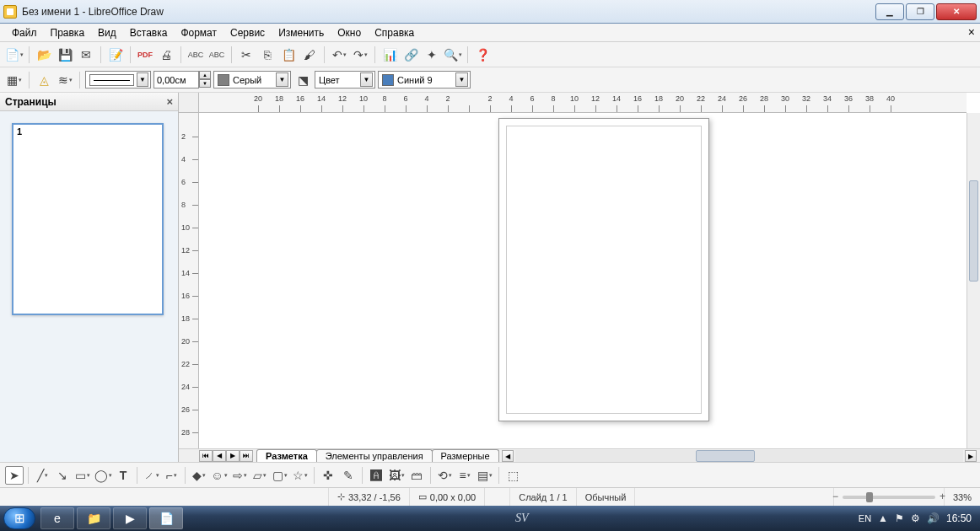  I want to click on menu-insert: Вставка, so click(148, 33).